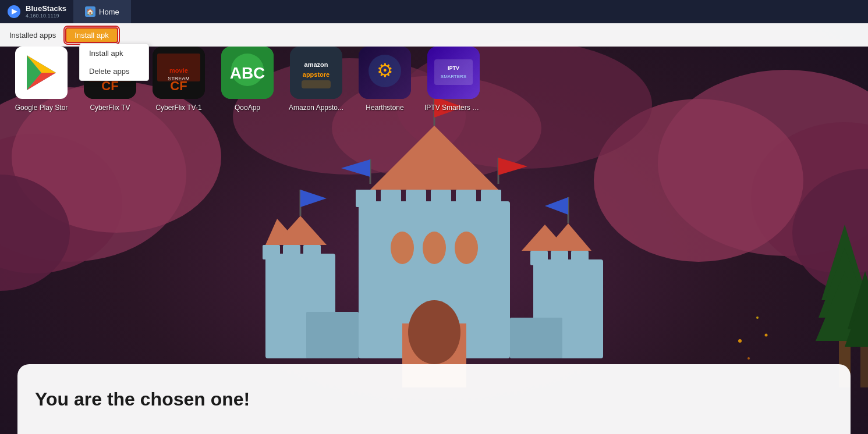  Describe the element at coordinates (316, 79) in the screenshot. I see `app-item-amazon-appstore: amazon appstore Amazon Appsto...` at that location.